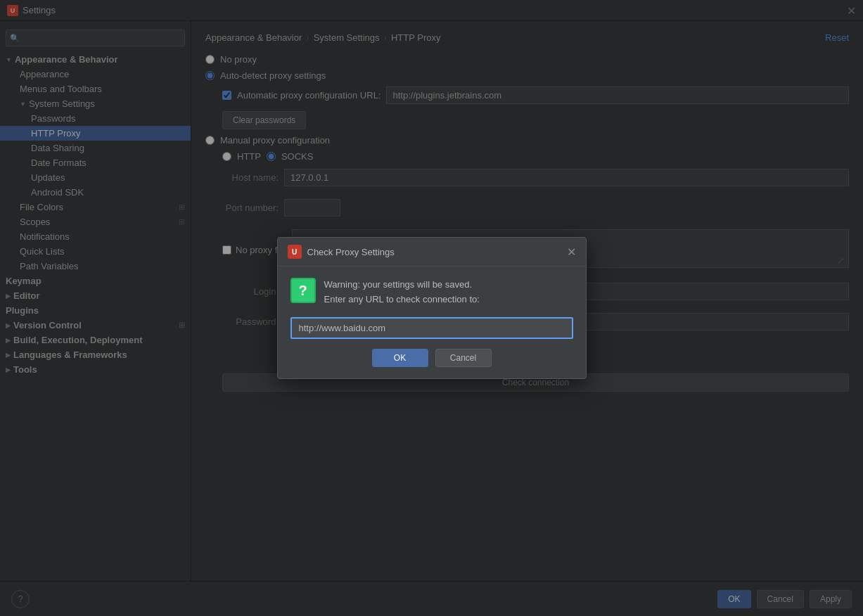  Describe the element at coordinates (432, 328) in the screenshot. I see `dialog-url-input` at that location.